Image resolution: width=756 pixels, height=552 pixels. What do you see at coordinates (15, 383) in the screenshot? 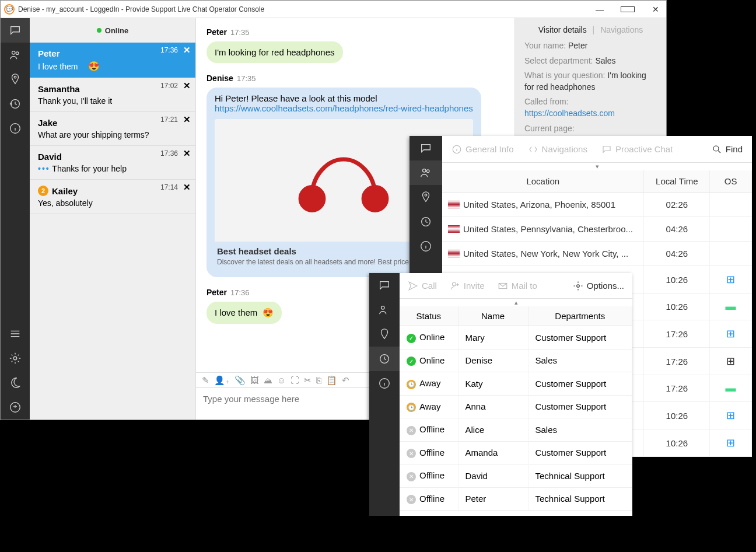
I see `rail-night-icon` at bounding box center [15, 383].